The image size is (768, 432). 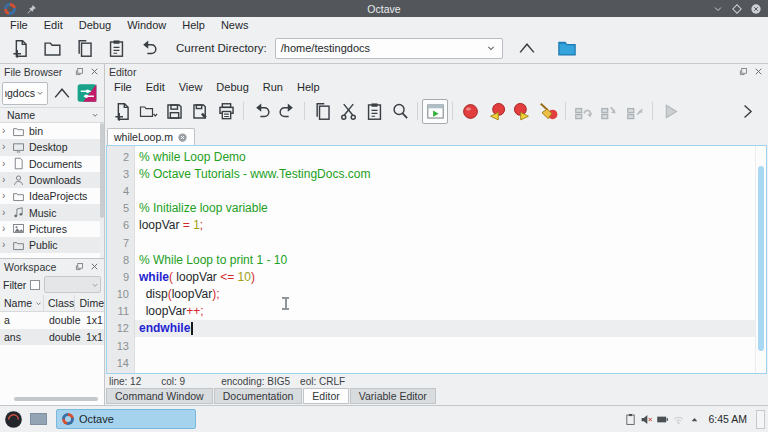 What do you see at coordinates (678, 420) in the screenshot?
I see `network-icon` at bounding box center [678, 420].